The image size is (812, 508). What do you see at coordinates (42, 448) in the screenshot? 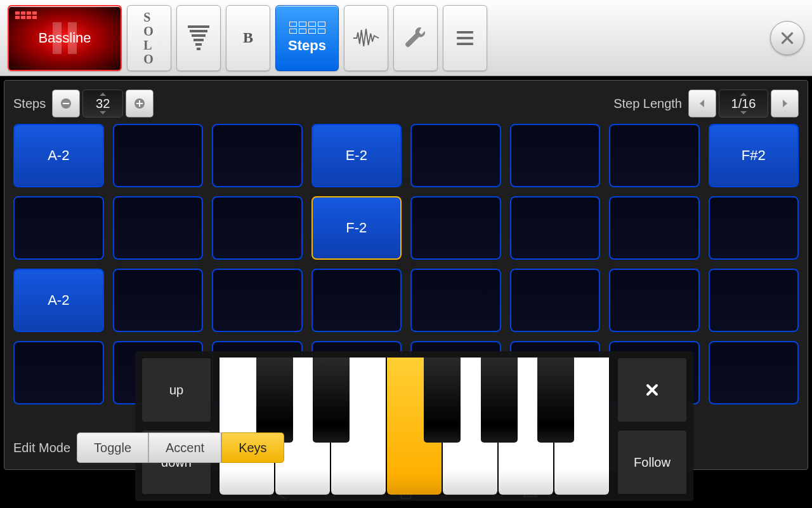
I see `edit-mode-label: Edit Mode` at bounding box center [42, 448].